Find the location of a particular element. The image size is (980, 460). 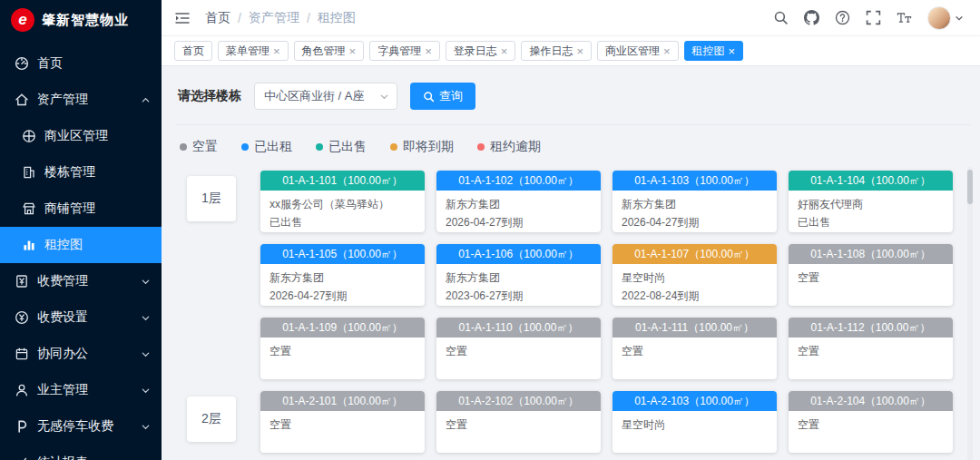

unit-card: 01-A-1-109（100.00㎡）空置 is located at coordinates (343, 348).